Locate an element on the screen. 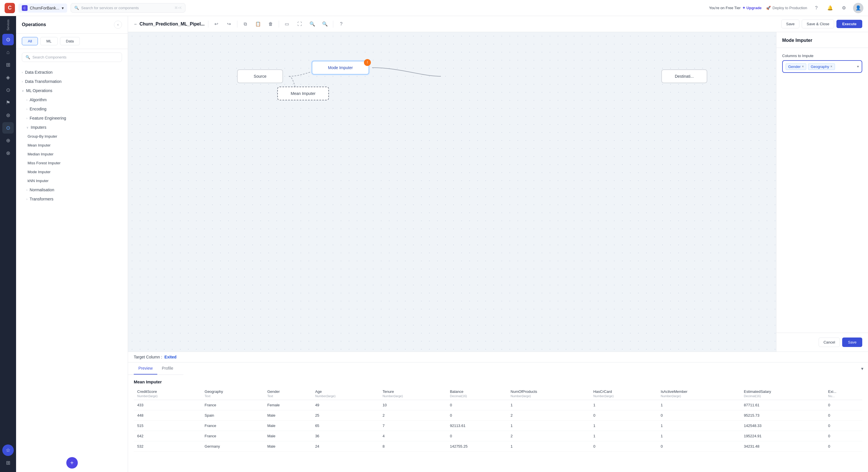  table-cell: 142548.33 is located at coordinates (782, 426).